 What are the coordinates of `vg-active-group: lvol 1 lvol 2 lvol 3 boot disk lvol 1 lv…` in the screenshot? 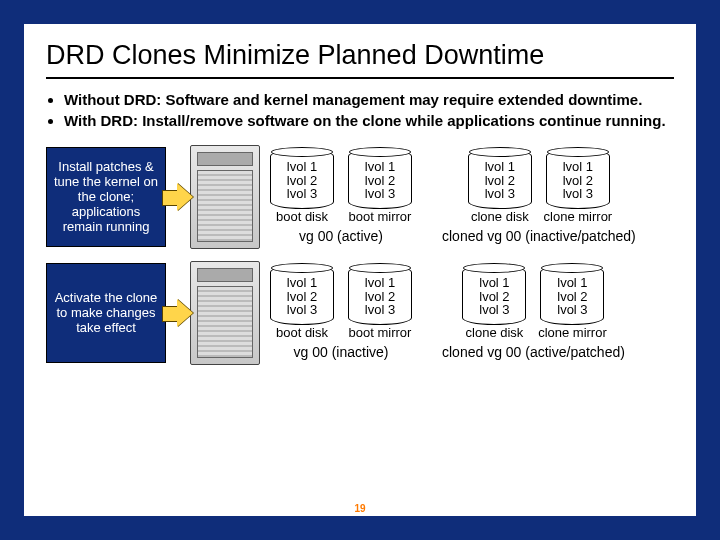 It's located at (341, 196).